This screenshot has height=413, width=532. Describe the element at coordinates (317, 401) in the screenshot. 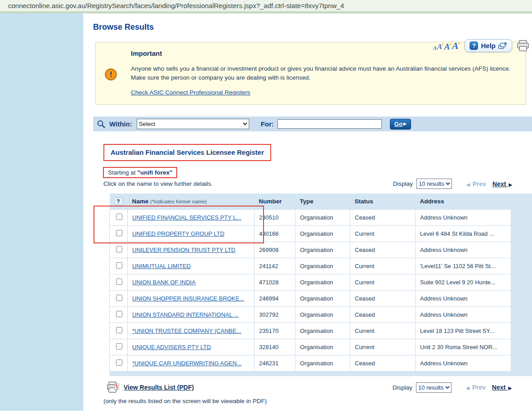

I see `pdf-note: (only the results listed on the screen w…` at that location.